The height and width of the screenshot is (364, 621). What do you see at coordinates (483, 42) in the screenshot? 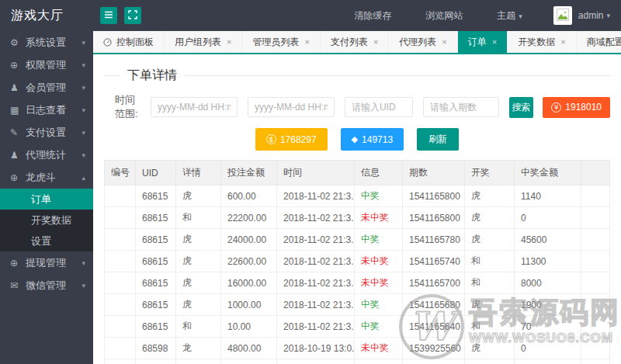
I see `tab-orders: 订单×` at bounding box center [483, 42].